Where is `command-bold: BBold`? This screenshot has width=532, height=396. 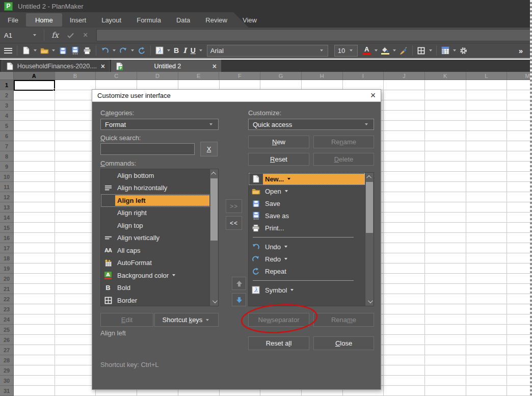
command-bold: BBold is located at coordinates (155, 288).